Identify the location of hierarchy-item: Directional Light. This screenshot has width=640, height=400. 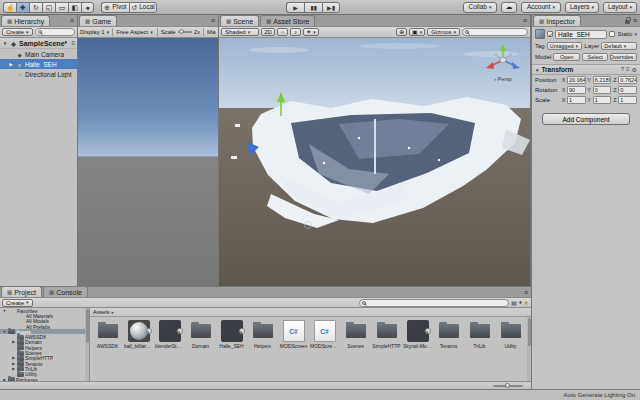
(38, 74).